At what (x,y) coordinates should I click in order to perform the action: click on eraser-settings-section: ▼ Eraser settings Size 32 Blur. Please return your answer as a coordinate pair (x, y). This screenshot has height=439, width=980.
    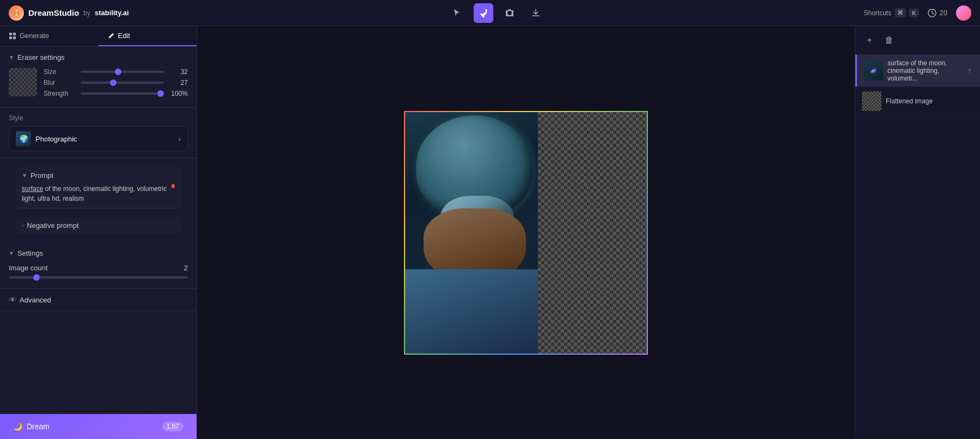
    Looking at the image, I should click on (98, 77).